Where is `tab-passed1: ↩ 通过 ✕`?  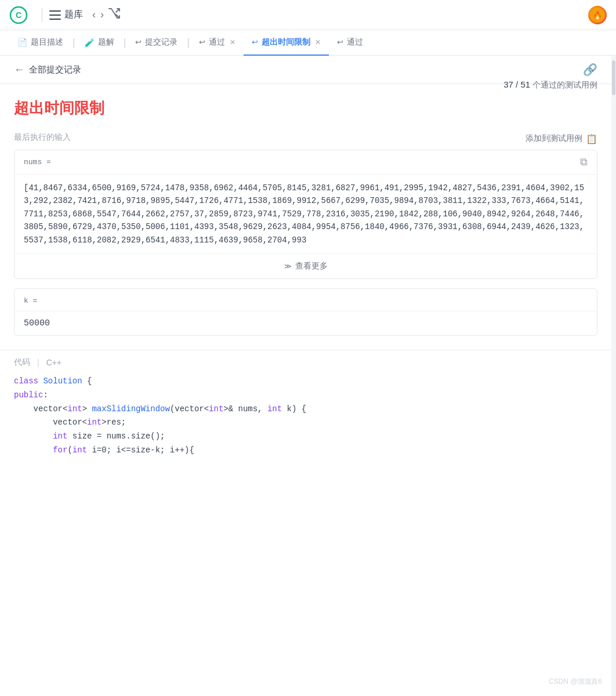 tab-passed1: ↩ 通过 ✕ is located at coordinates (217, 43).